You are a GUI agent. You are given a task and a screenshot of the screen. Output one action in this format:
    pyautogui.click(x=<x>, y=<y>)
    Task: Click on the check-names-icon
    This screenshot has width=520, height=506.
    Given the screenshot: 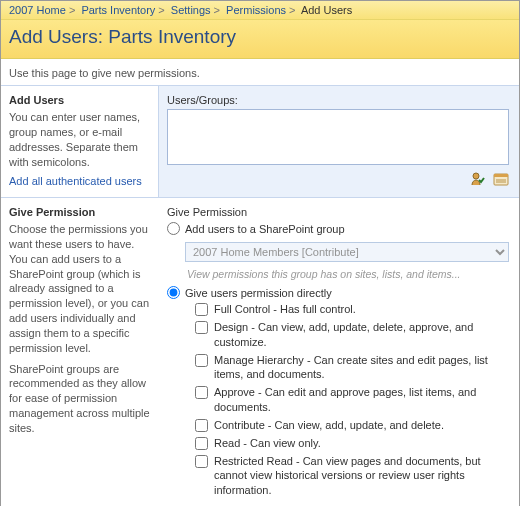 What is the action you would take?
    pyautogui.click(x=478, y=179)
    